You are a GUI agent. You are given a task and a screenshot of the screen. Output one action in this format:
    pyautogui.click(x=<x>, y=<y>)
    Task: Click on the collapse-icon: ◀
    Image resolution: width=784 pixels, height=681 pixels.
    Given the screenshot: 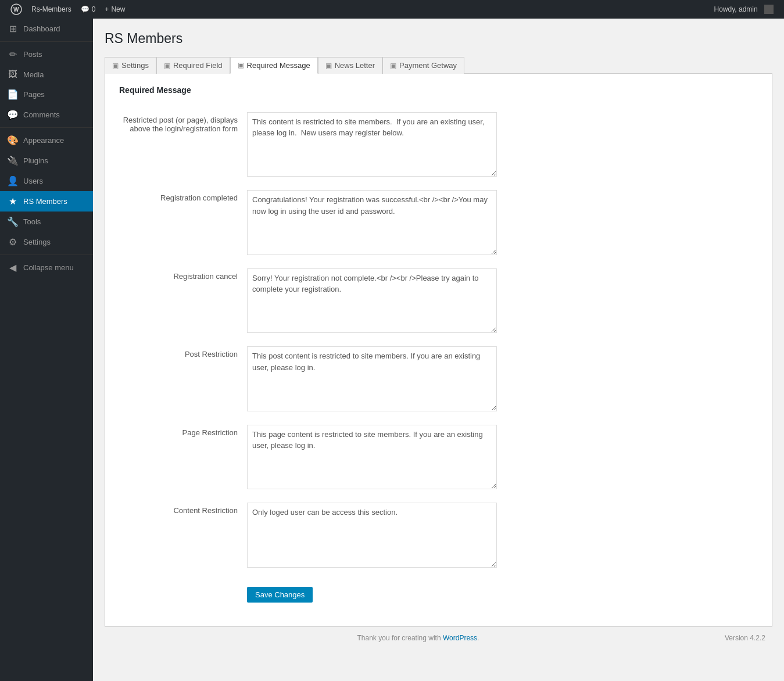 What is the action you would take?
    pyautogui.click(x=13, y=267)
    